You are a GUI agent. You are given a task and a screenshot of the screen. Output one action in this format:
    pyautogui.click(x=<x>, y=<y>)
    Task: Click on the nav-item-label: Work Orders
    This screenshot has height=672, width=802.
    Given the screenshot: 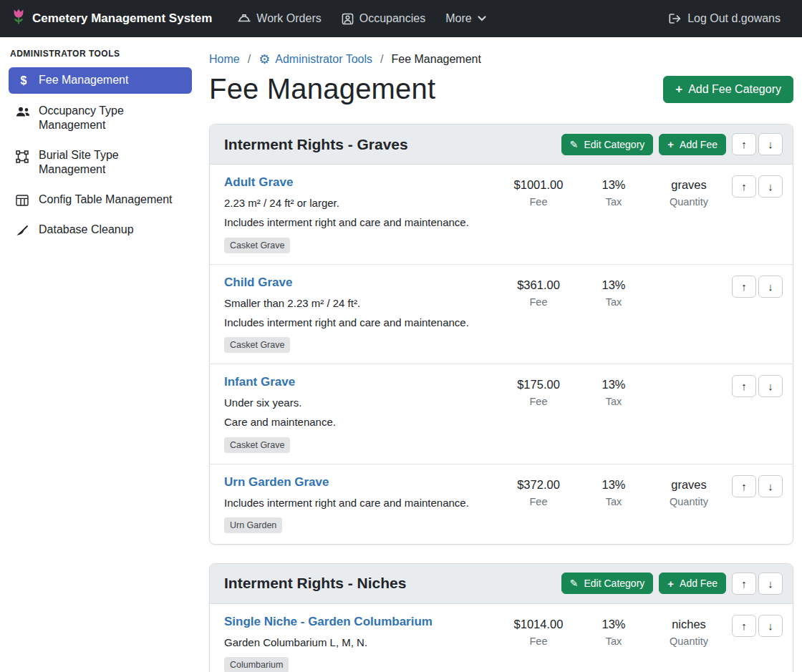 What is the action you would take?
    pyautogui.click(x=289, y=19)
    